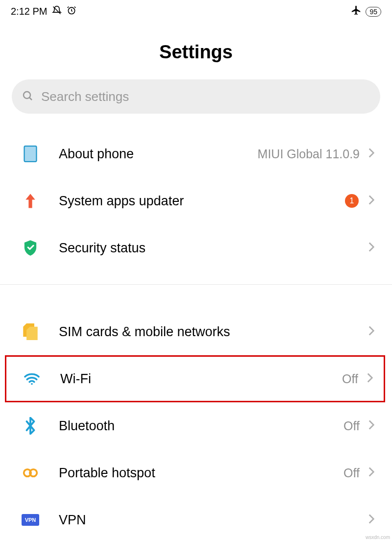 The height and width of the screenshot is (540, 392). What do you see at coordinates (378, 537) in the screenshot?
I see `watermark: wsxdn.com` at bounding box center [378, 537].